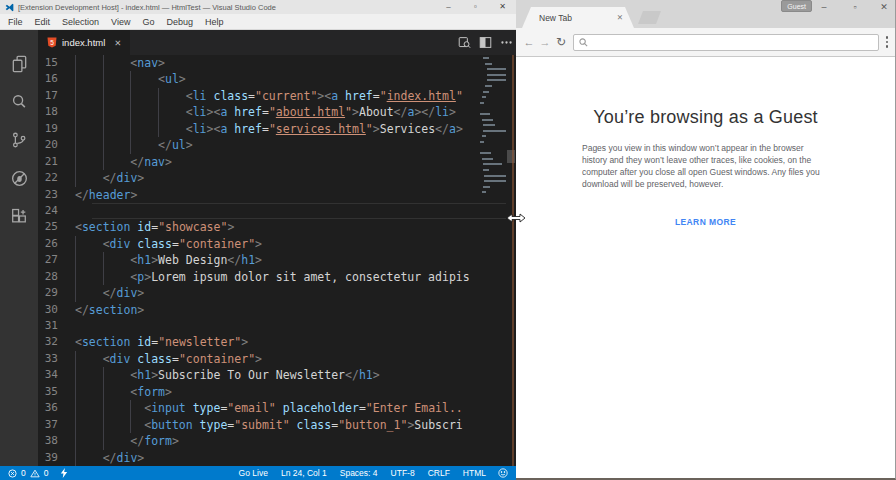  What do you see at coordinates (35, 474) in the screenshot?
I see `warnings-icon` at bounding box center [35, 474].